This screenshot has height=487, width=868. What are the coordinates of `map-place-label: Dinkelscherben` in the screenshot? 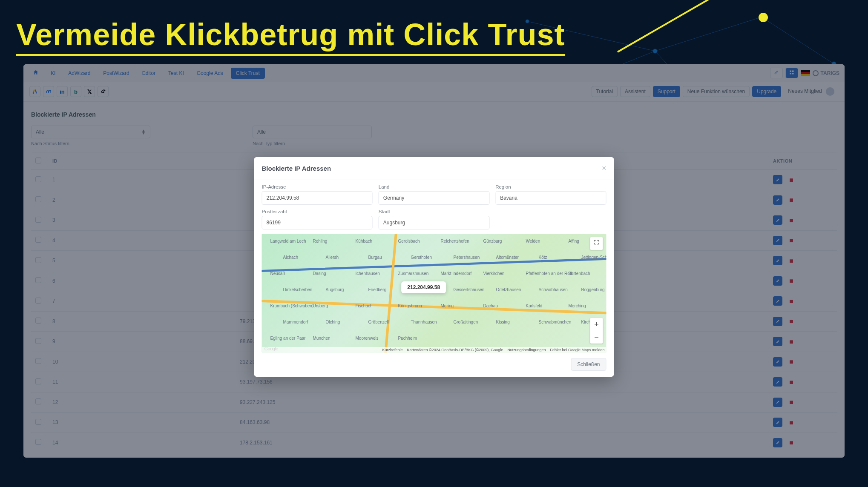 It's located at (298, 289).